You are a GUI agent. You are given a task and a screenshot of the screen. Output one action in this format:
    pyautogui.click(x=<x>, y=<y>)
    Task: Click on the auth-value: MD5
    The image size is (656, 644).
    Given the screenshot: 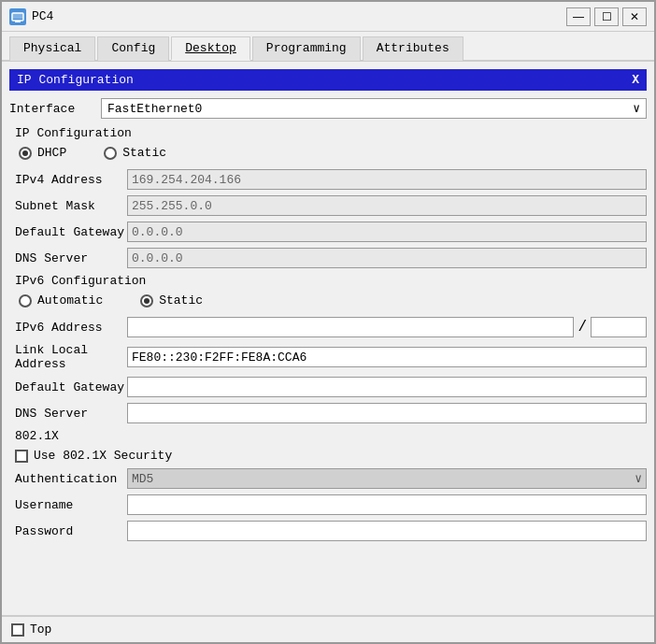 What is the action you would take?
    pyautogui.click(x=142, y=479)
    